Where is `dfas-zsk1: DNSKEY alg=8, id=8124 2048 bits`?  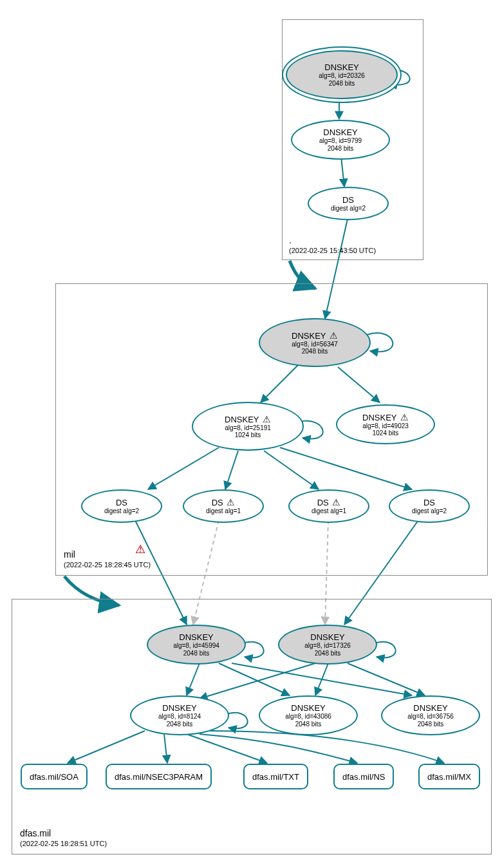
dfas-zsk1: DNSKEY alg=8, id=8124 2048 bits is located at coordinates (180, 715).